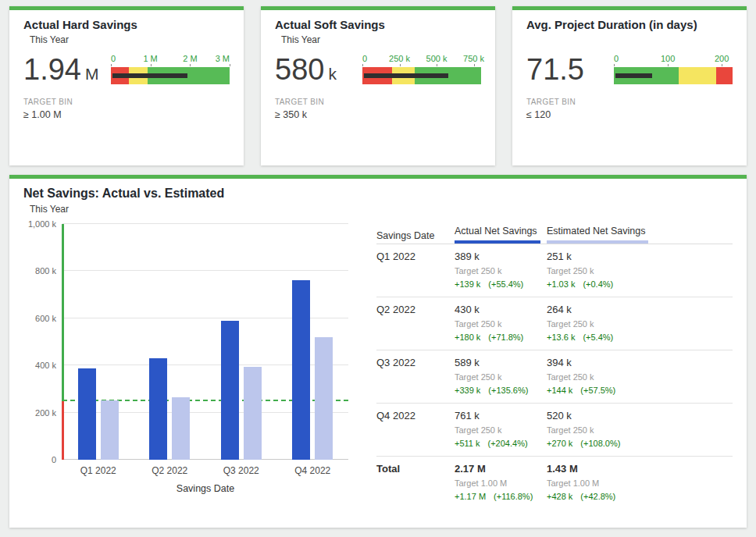  I want to click on col-header-actual: Actual Net Savings, so click(501, 235).